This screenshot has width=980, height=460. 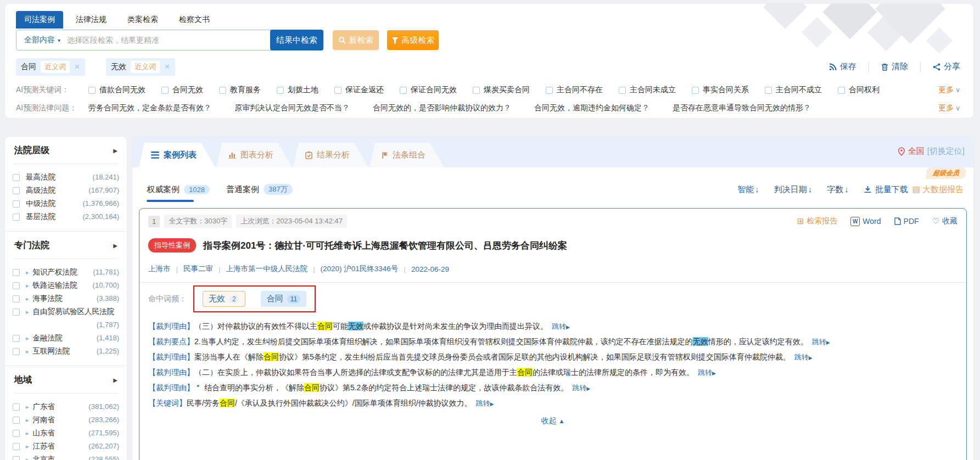 I want to click on clear-button: 清除, so click(x=895, y=67).